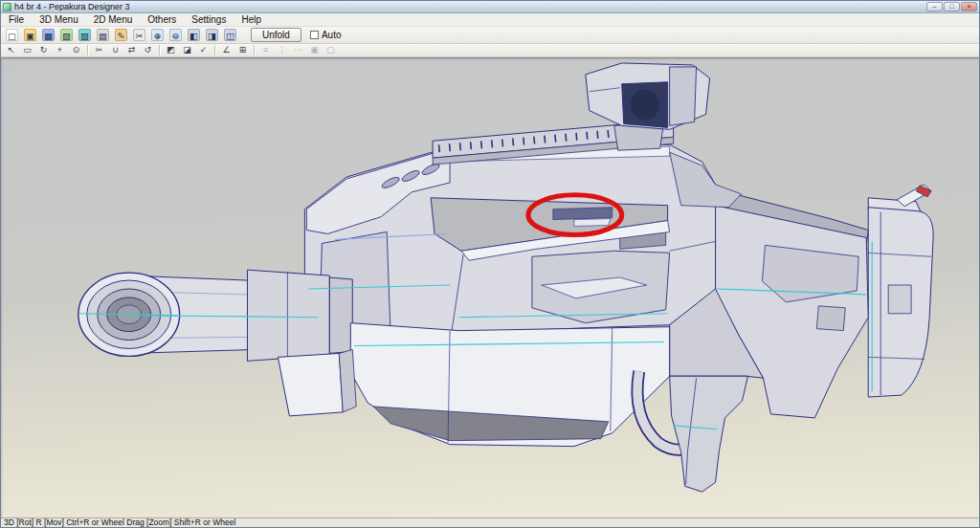 This screenshot has width=980, height=528. What do you see at coordinates (204, 50) in the screenshot?
I see `toolbar-icon: ✓` at bounding box center [204, 50].